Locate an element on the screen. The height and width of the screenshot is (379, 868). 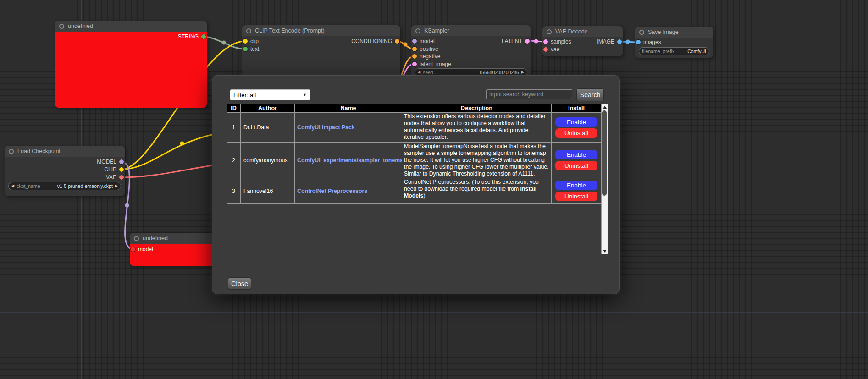
input-slot-vae: vae is located at coordinates (551, 49).